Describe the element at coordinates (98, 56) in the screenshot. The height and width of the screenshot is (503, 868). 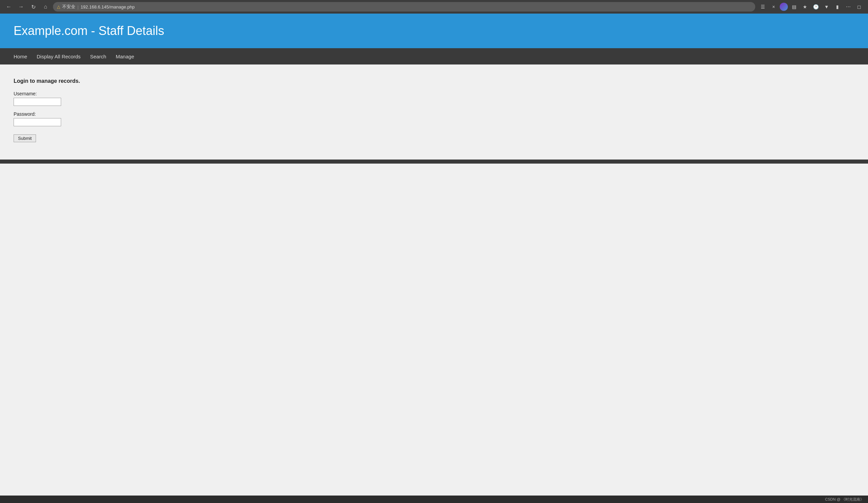
I see `nav-search: Search` at that location.